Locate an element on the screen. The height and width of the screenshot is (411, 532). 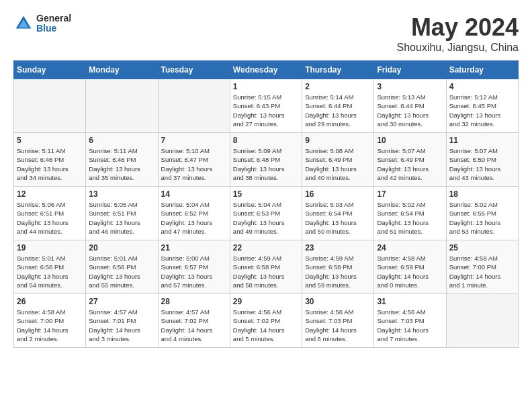
day-number: 20 is located at coordinates (122, 248).